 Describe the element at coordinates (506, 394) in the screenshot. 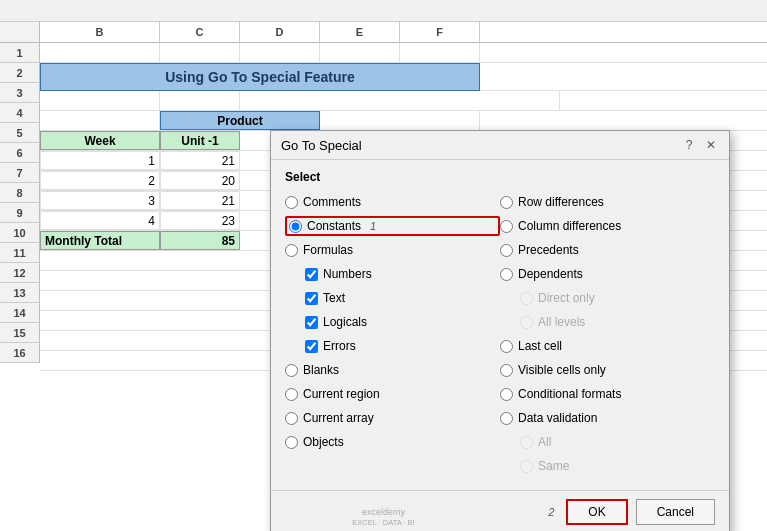

I see `radio-input-cond-formats` at that location.